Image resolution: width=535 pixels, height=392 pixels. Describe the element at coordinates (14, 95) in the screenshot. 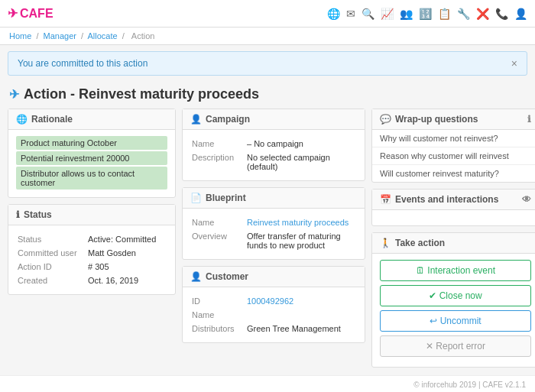

I see `page-title-icon: ✈` at that location.